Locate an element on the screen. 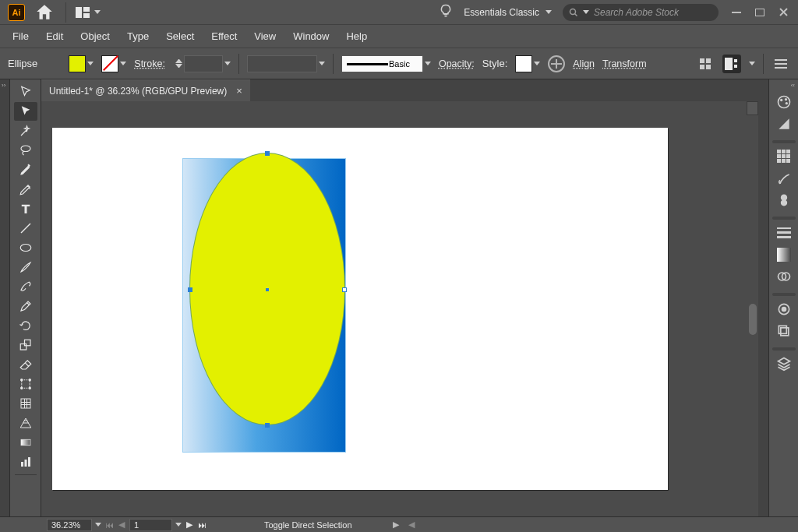  direct-selection-tool is located at coordinates (26, 111).